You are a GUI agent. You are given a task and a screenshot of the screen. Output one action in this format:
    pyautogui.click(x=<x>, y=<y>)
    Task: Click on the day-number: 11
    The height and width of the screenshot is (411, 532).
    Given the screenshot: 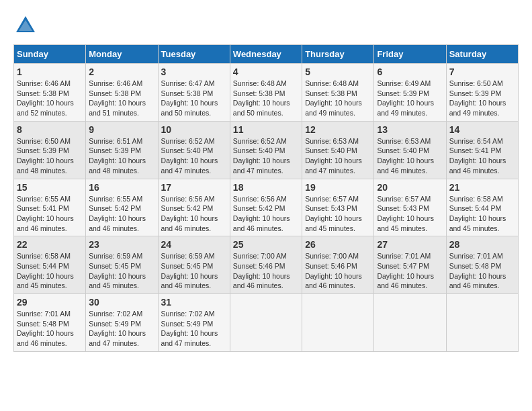 What is the action you would take?
    pyautogui.click(x=266, y=130)
    